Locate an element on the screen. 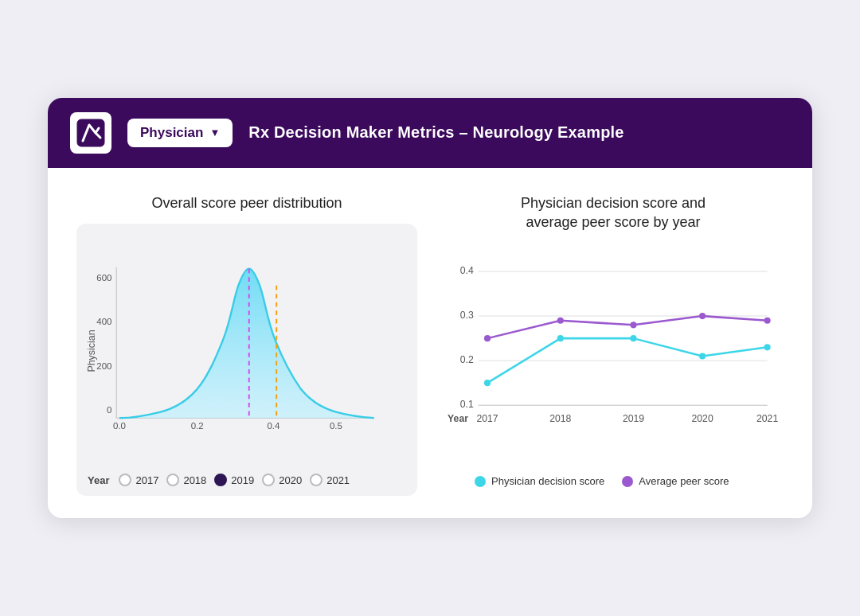 This screenshot has width=860, height=616. legend-circle-2020 is located at coordinates (268, 480).